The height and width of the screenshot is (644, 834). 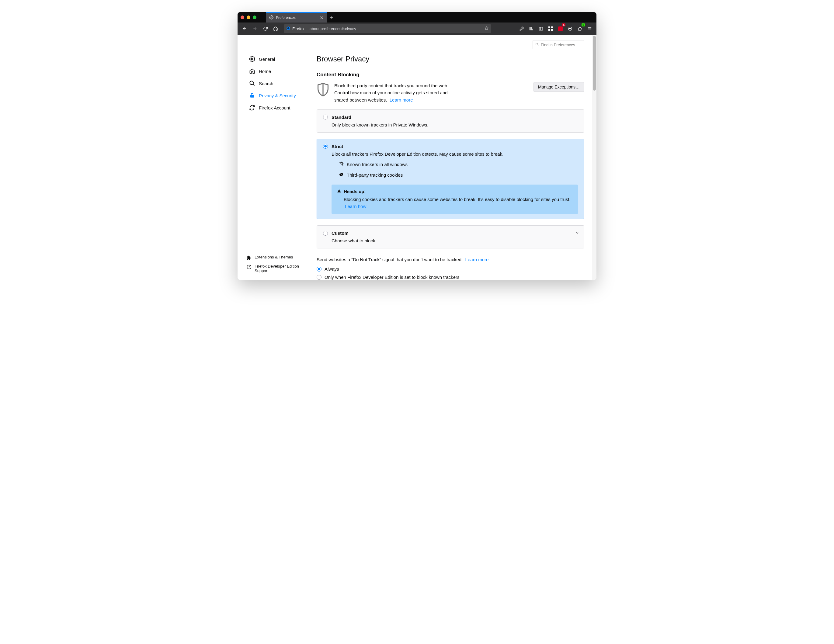 What do you see at coordinates (331, 18) in the screenshot?
I see `new-tab-button` at bounding box center [331, 18].